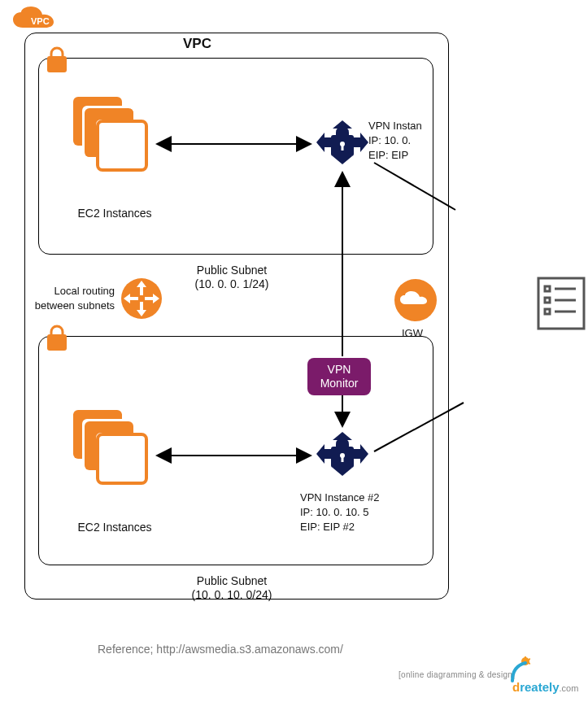 The image size is (588, 702). What do you see at coordinates (390, 140) in the screenshot?
I see `vpn1-ip: IP: 10. 0.` at bounding box center [390, 140].